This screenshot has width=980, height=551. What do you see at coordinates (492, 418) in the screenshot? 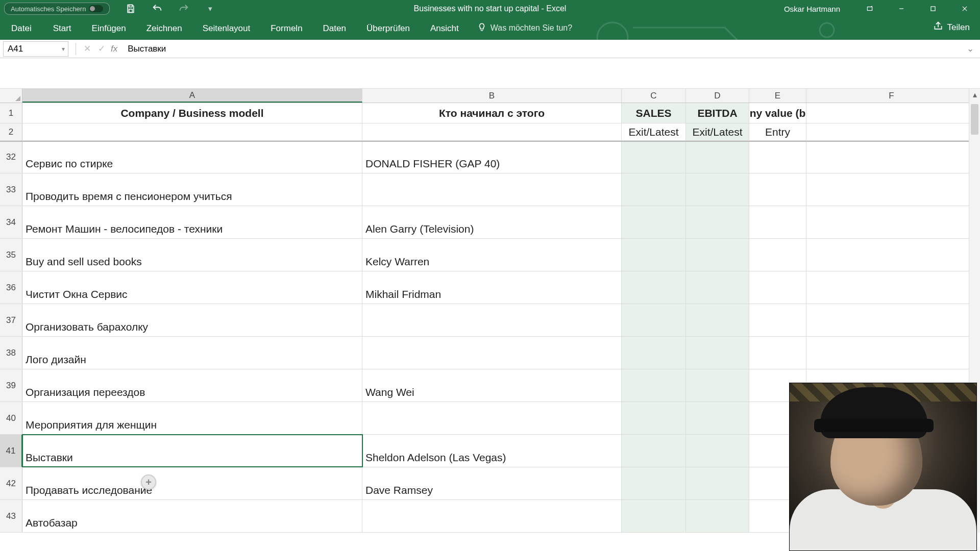
I see `cell-B40` at bounding box center [492, 418].